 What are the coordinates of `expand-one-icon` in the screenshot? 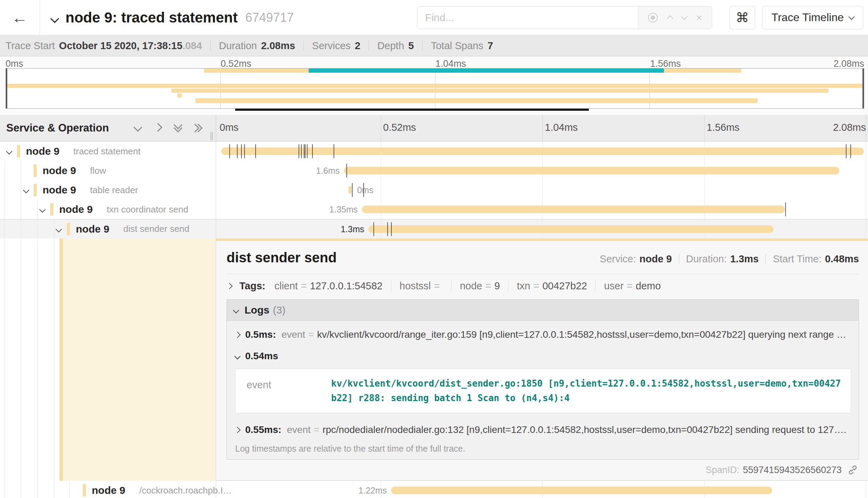 It's located at (158, 128).